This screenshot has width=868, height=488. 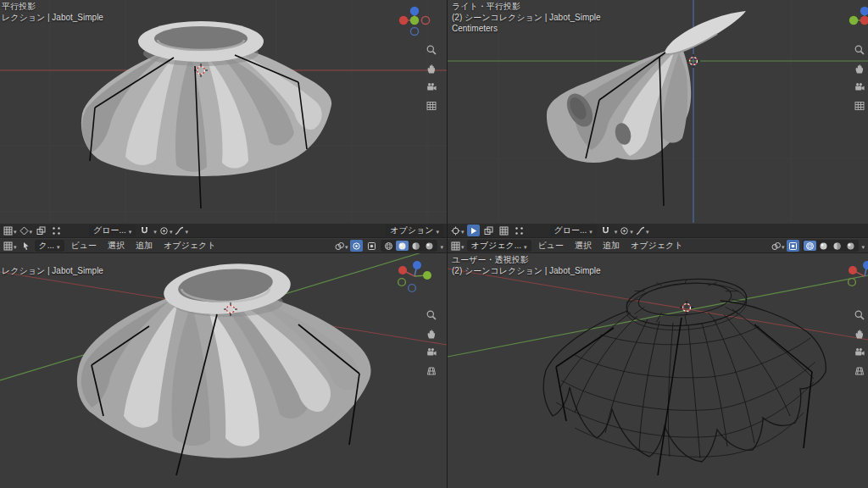 I want to click on 3d-cursor, so click(x=687, y=308).